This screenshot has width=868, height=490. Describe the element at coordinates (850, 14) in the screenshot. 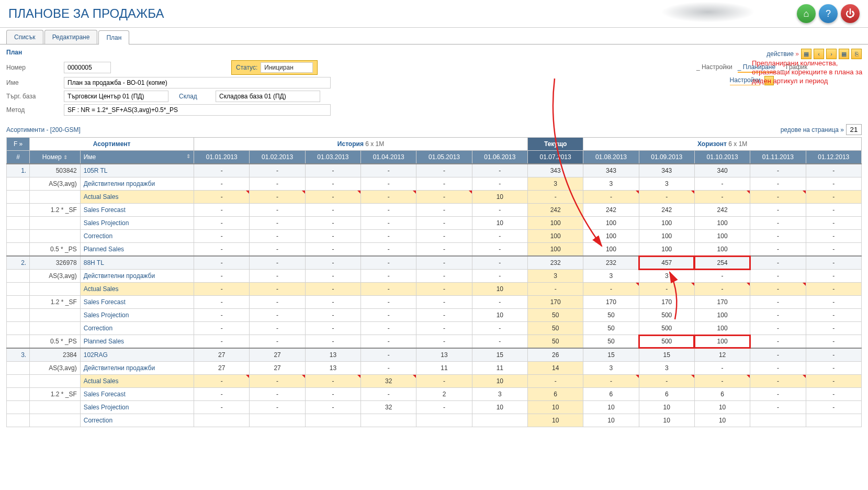

I see `power-icon: ⏻` at that location.